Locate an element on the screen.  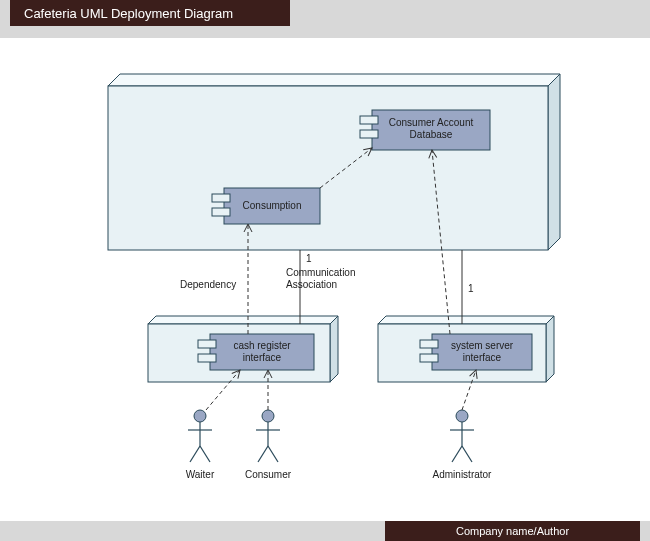
consumption-label: Consumption is located at coordinates (272, 206).